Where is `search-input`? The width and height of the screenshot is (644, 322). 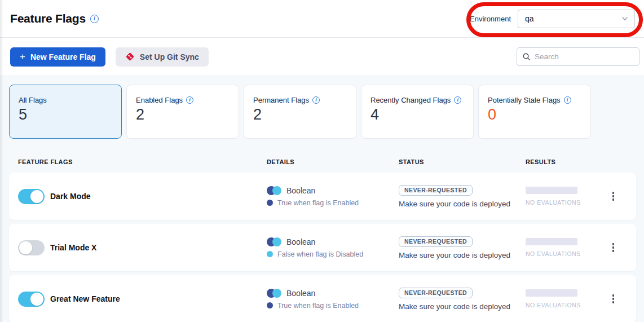
search-input is located at coordinates (584, 56).